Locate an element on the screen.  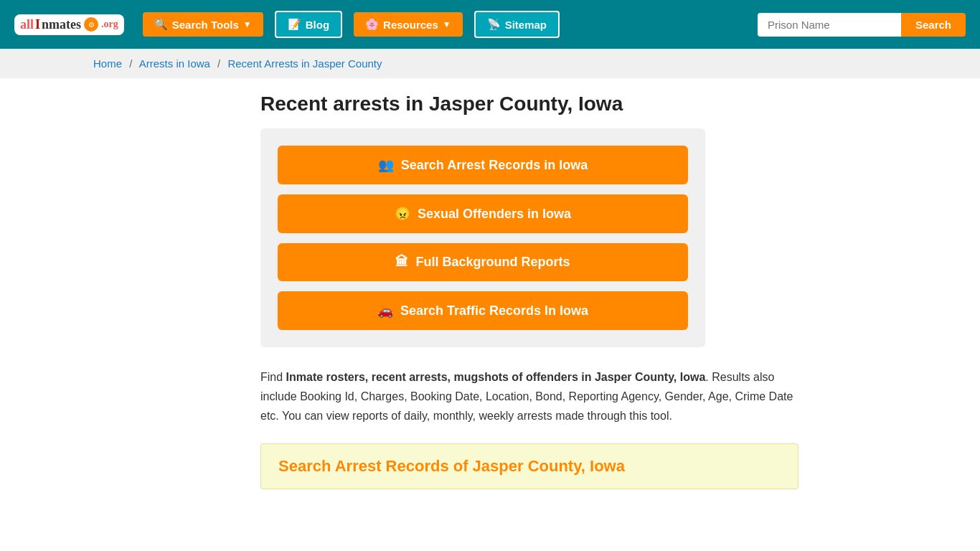
prison-name-input is located at coordinates (829, 24).